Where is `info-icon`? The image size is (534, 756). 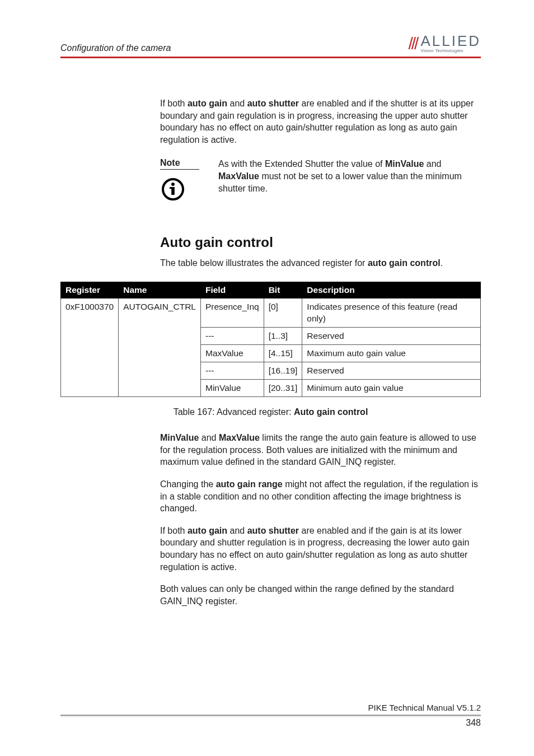
info-icon is located at coordinates (173, 189).